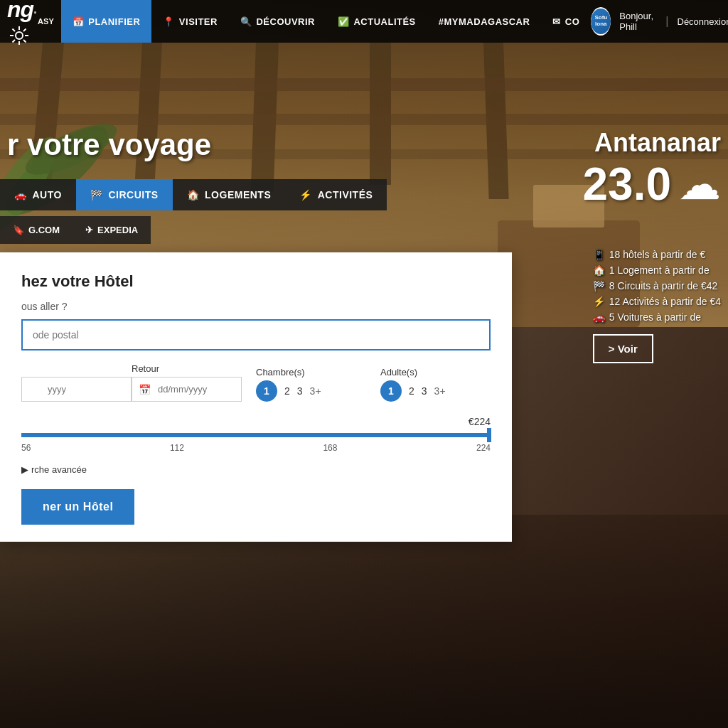 This screenshot has height=728, width=728. Describe the element at coordinates (657, 306) in the screenshot. I see `info-panel: 📱 18 hôtels à partir de € 🏠 1 Logement à…` at that location.